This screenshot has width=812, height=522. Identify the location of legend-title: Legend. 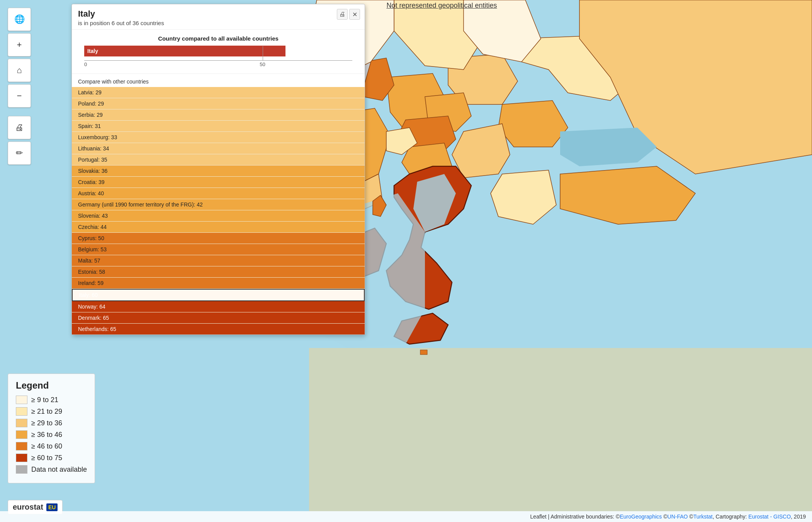
(51, 386).